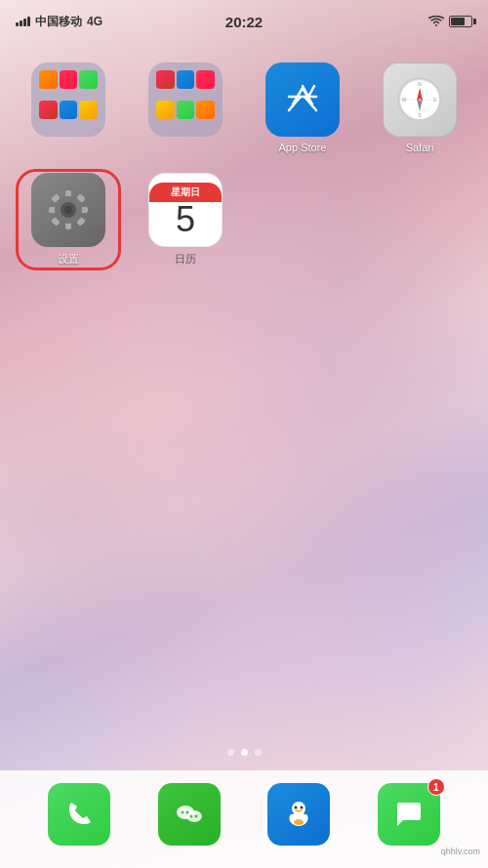 The image size is (488, 868). What do you see at coordinates (244, 107) in the screenshot?
I see `app-row-1: App Store N S W E` at bounding box center [244, 107].